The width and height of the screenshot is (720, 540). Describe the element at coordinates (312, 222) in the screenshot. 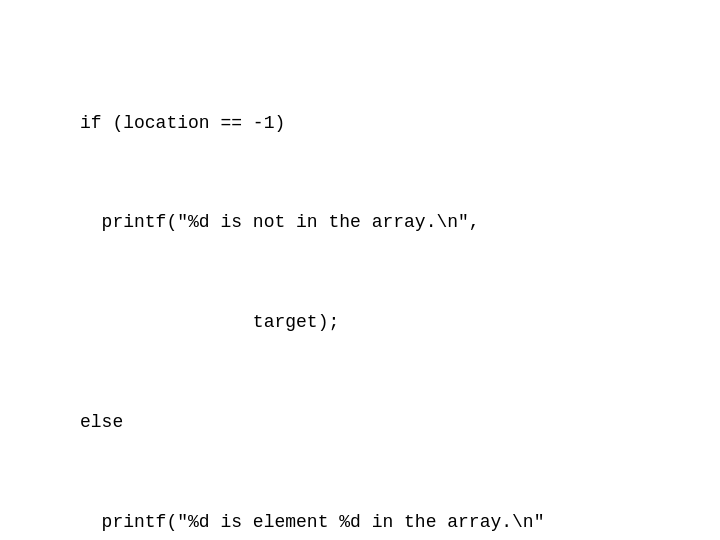

I see `code-line-2: printf("%d is not in the array.\n",` at that location.